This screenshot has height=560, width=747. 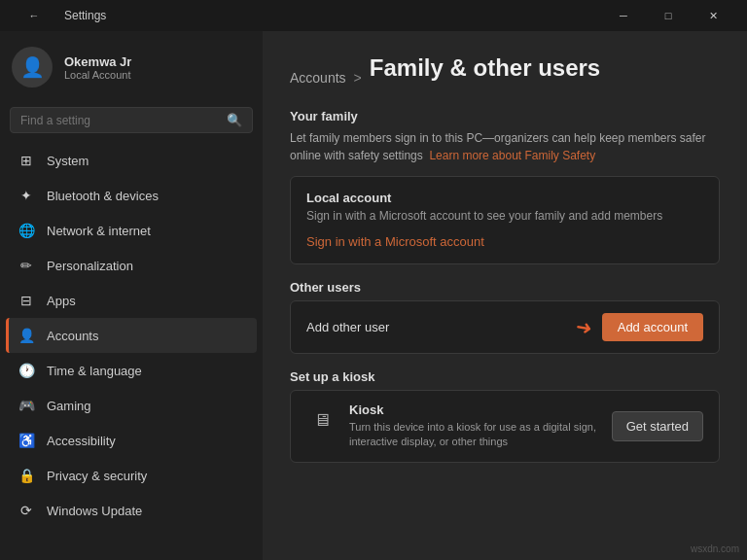 I want to click on nav-label: Accessibility, so click(x=82, y=441).